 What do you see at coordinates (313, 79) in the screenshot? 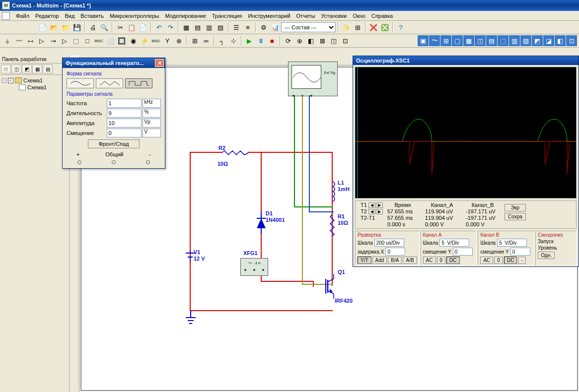
I see `xsc1-instrument: Ext Trg` at bounding box center [313, 79].